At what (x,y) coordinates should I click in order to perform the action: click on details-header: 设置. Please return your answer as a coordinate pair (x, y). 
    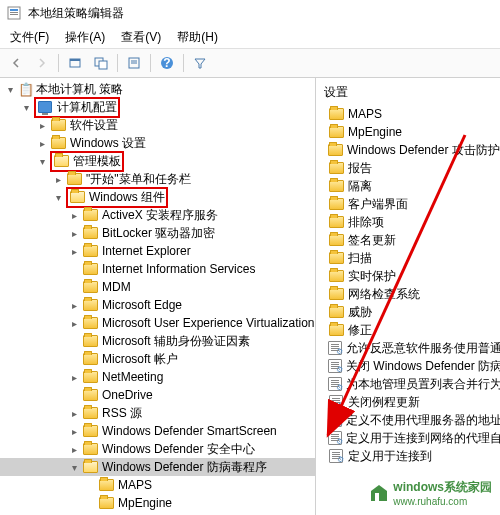
    Looking at the image, I should click on (408, 92).